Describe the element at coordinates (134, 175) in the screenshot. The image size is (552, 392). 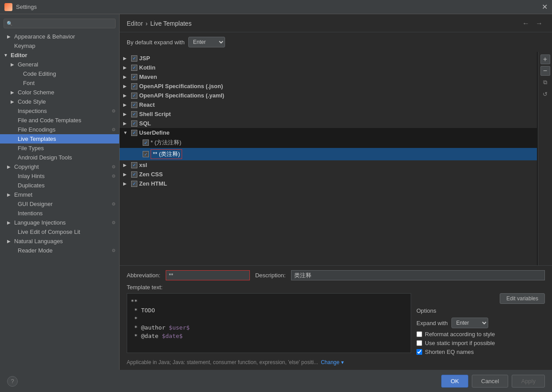
I see `group-checkbox-zen-css` at that location.